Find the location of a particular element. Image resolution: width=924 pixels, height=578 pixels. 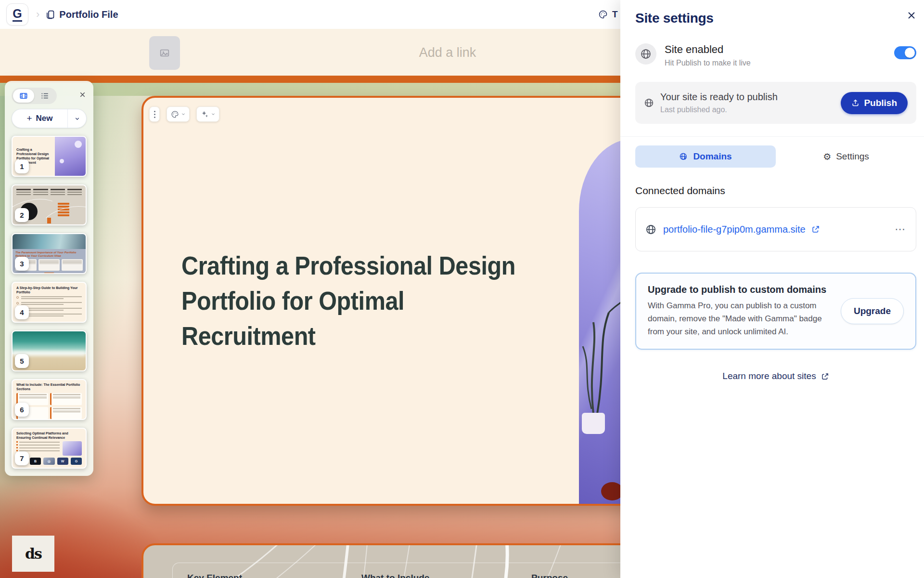

connected-domain-card: portfolio-file-g7pip0m.gamma.site ⋯ is located at coordinates (776, 229).